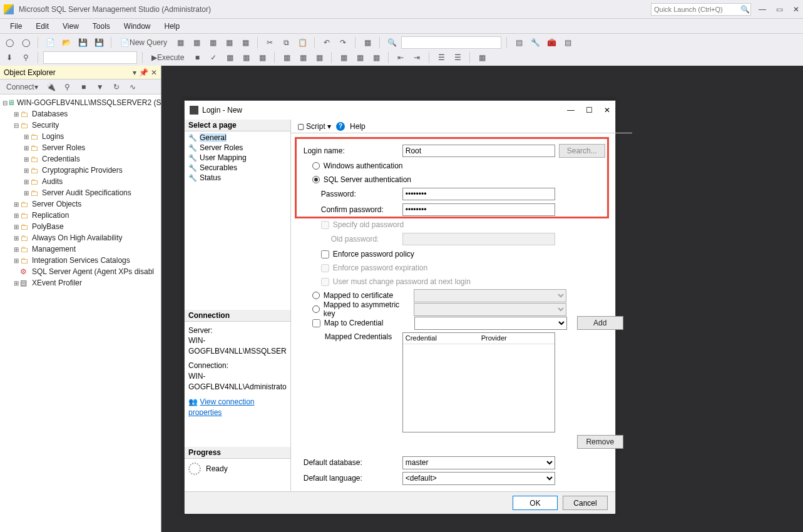  I want to click on tree-crypto: ⊞Cryptographic Providers, so click(80, 170).